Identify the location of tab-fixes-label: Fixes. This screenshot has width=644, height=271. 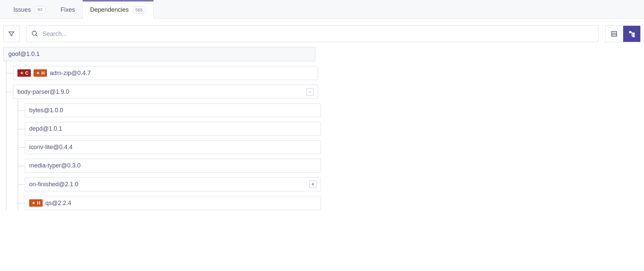
(68, 10).